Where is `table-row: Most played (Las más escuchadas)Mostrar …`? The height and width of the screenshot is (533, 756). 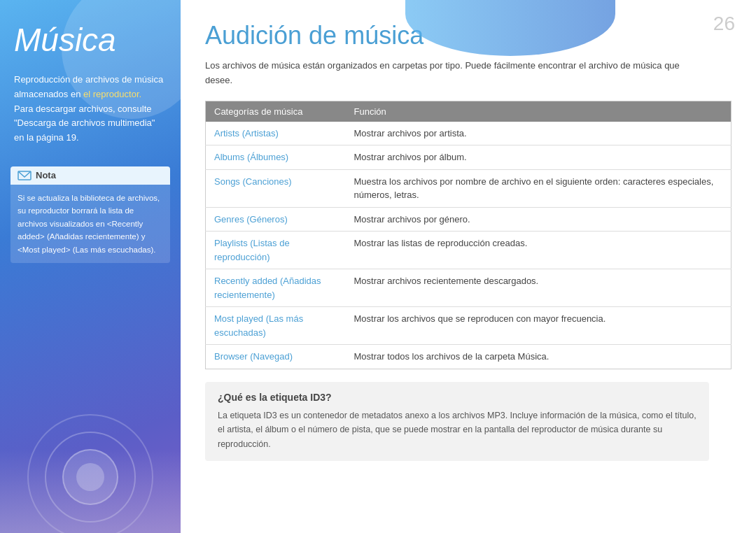 table-row: Most played (Las más escuchadas)Mostrar … is located at coordinates (469, 326).